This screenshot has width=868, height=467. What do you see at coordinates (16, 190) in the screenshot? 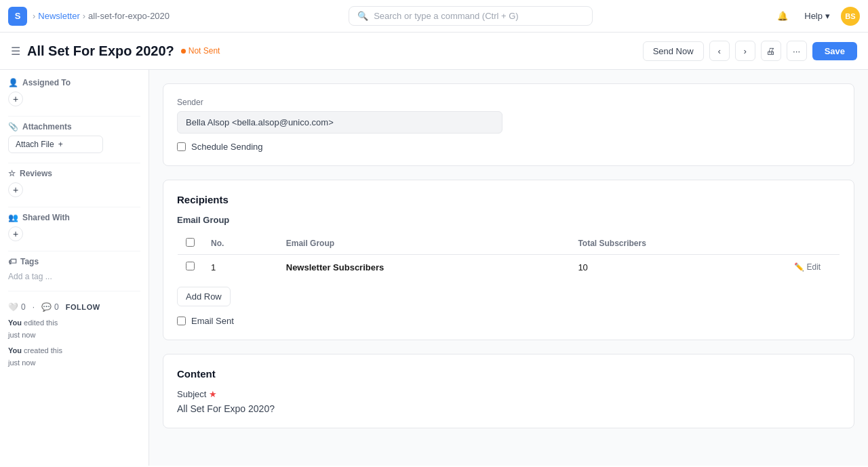
I see `add-review-button: +` at bounding box center [16, 190].